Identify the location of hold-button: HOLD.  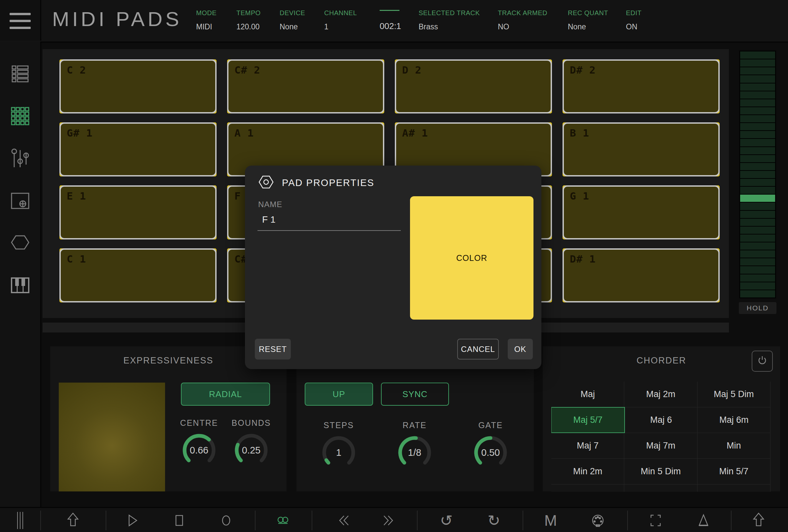
(757, 308).